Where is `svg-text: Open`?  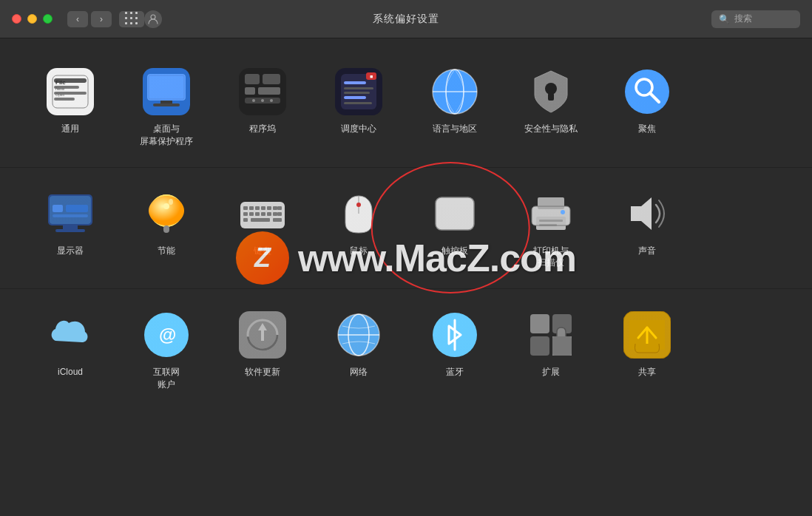 svg-text: Open is located at coordinates (60, 95).